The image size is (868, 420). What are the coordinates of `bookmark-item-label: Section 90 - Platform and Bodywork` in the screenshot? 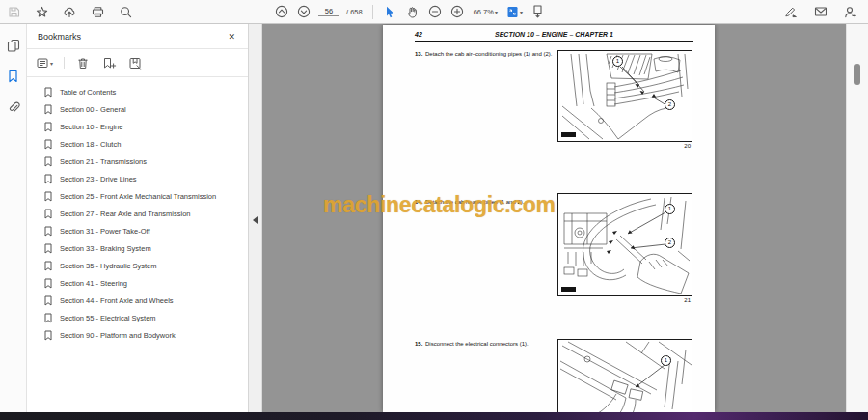 It's located at (118, 336).